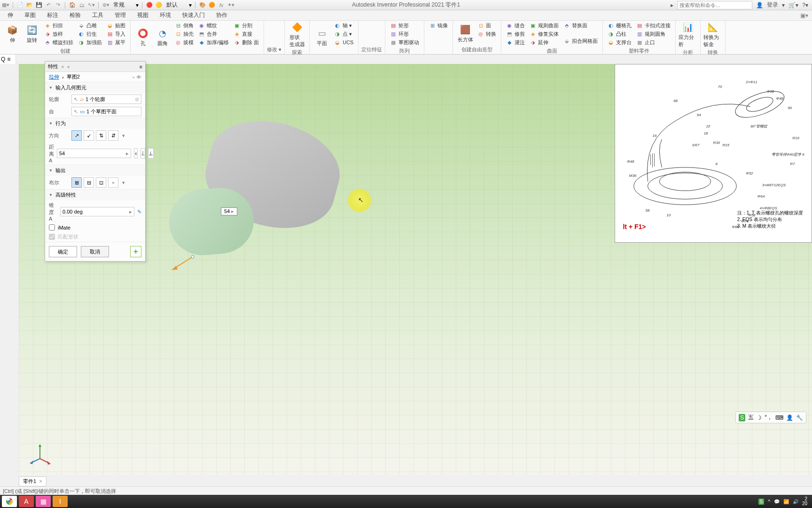 This screenshot has height=508, width=812. Describe the element at coordinates (184, 34) in the screenshot. I see `ribbon-抽壳: ⊡抽壳` at that location.